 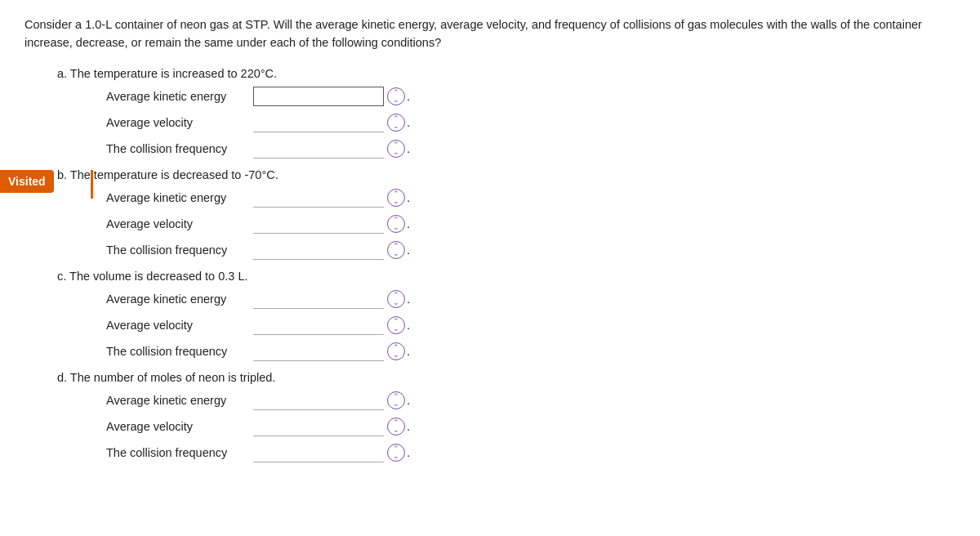 I want to click on visited-line, so click(x=91, y=185).